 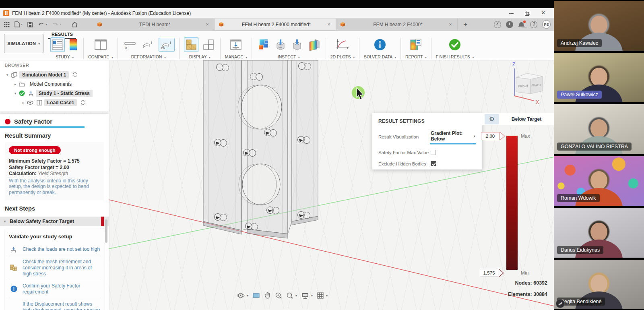 What do you see at coordinates (130, 45) in the screenshot?
I see `deformation-undeformed-icon: 0` at bounding box center [130, 45].